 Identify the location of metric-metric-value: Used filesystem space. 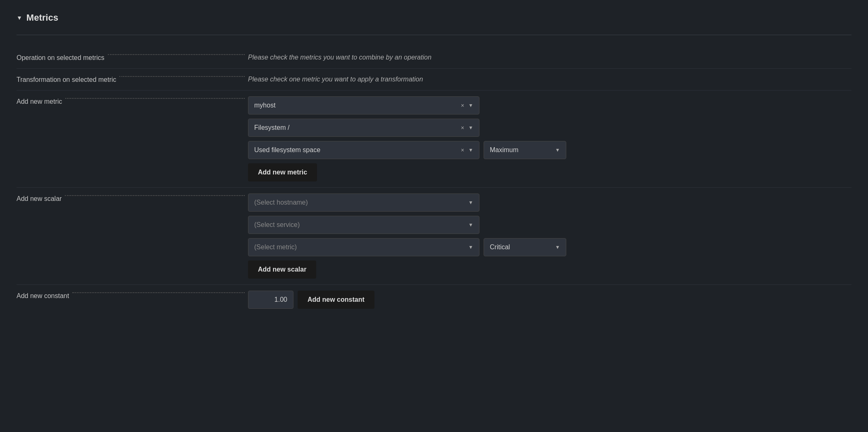
(287, 150).